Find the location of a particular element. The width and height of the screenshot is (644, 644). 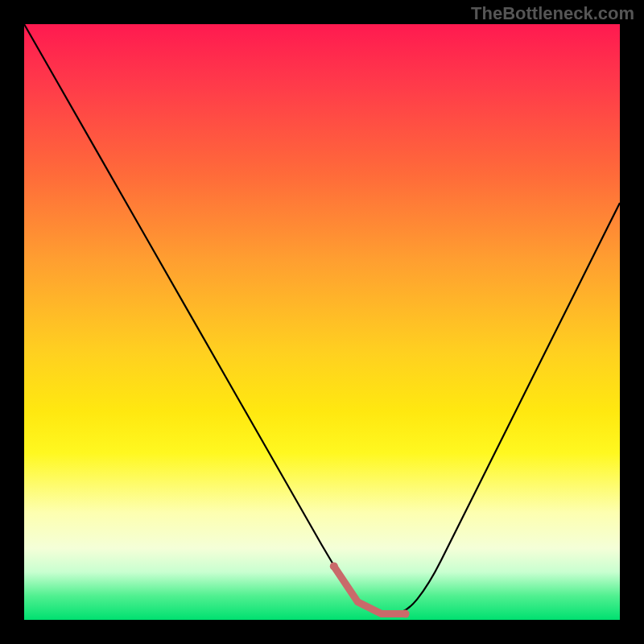

bottleneck-marker-dot-right is located at coordinates (406, 614).